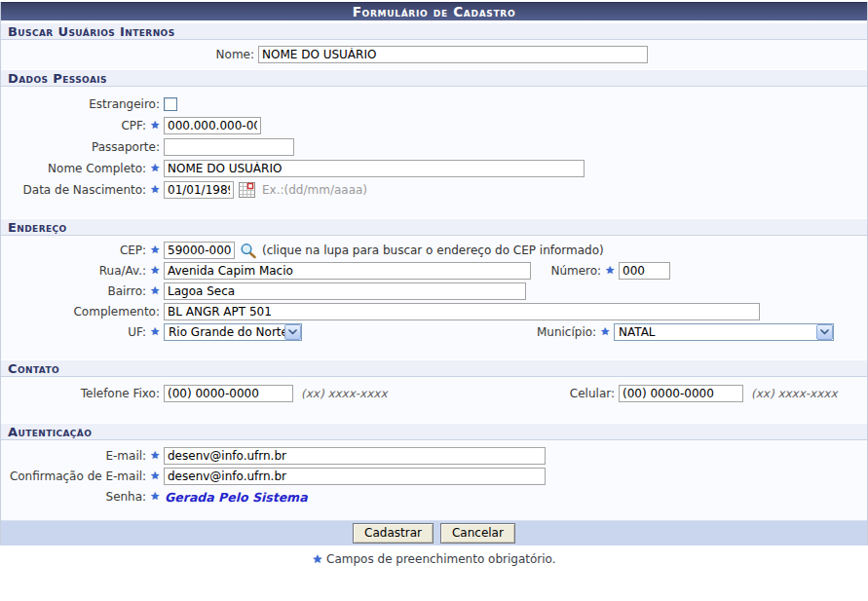 Image resolution: width=868 pixels, height=601 pixels. Describe the element at coordinates (228, 394) in the screenshot. I see `telefone-fixo-input` at that location.